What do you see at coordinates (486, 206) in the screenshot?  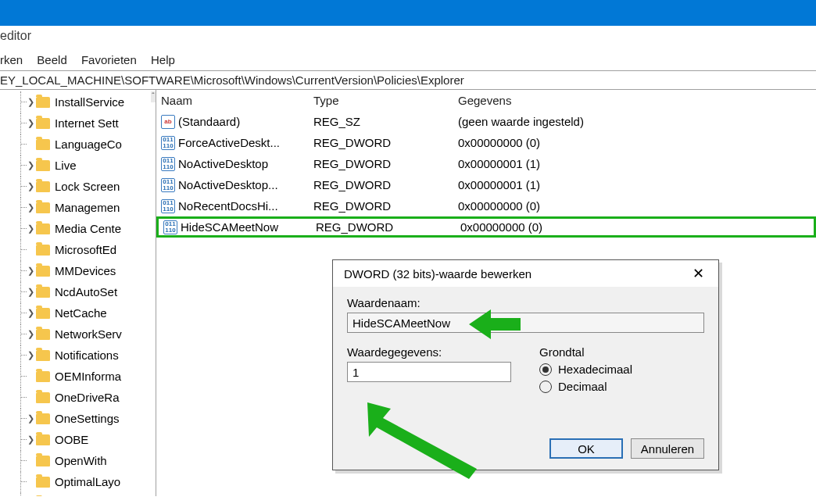 I see `list-row: 011110NoRecentDocsHi...REG_DWORD0x000000…` at bounding box center [486, 206].